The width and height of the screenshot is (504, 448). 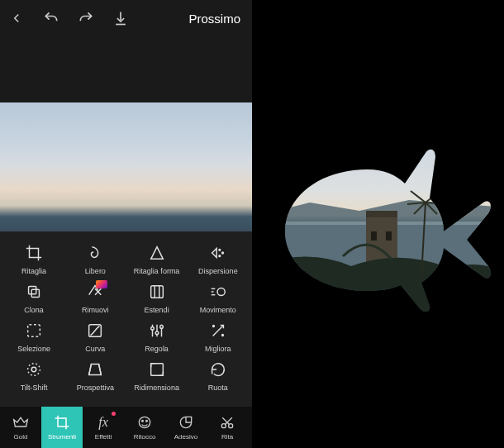 What do you see at coordinates (218, 253) in the screenshot?
I see `dispersion-icon` at bounding box center [218, 253].